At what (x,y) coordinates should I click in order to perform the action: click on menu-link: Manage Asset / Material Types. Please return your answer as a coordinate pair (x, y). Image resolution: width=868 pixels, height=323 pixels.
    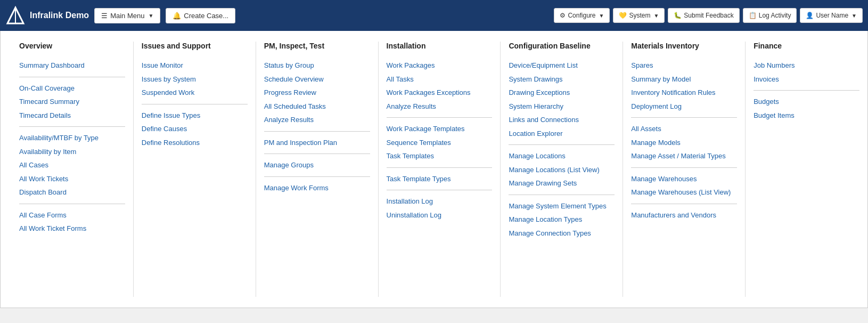
    Looking at the image, I should click on (684, 156).